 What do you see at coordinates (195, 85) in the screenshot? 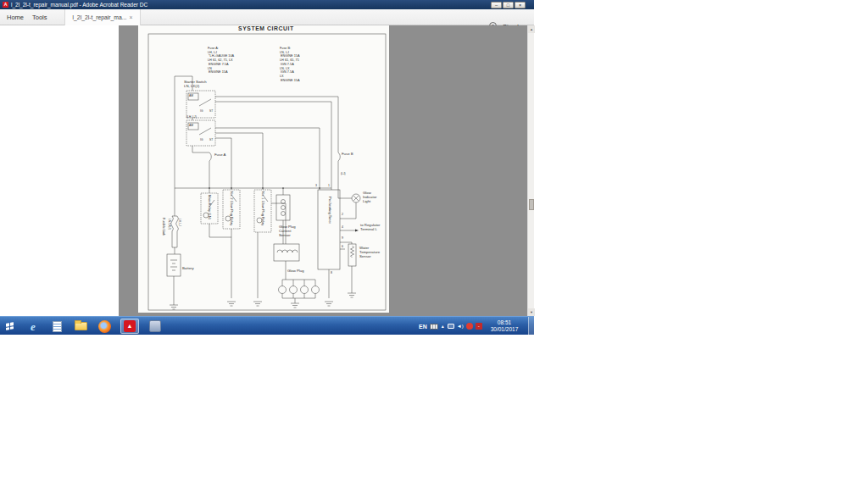
I see `starter-switch-label: Starter Switch LN, LX(J)` at bounding box center [195, 85].